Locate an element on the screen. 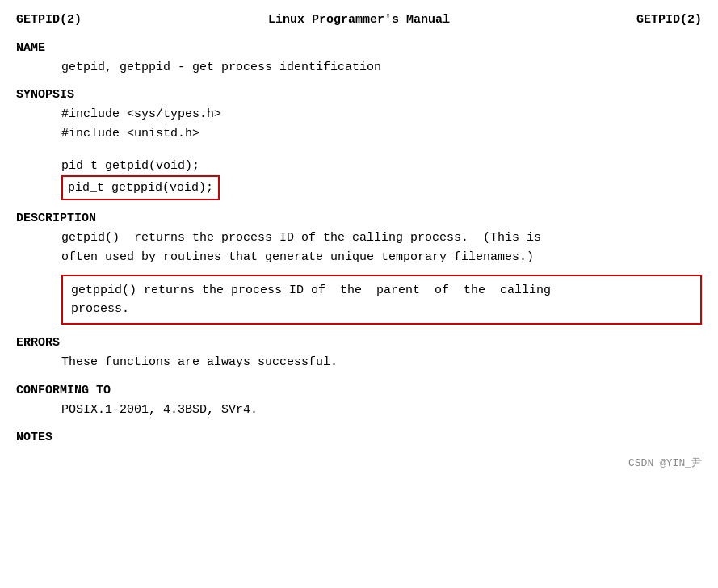 The width and height of the screenshot is (718, 588). desc-highlight-line2: process. is located at coordinates (381, 309).